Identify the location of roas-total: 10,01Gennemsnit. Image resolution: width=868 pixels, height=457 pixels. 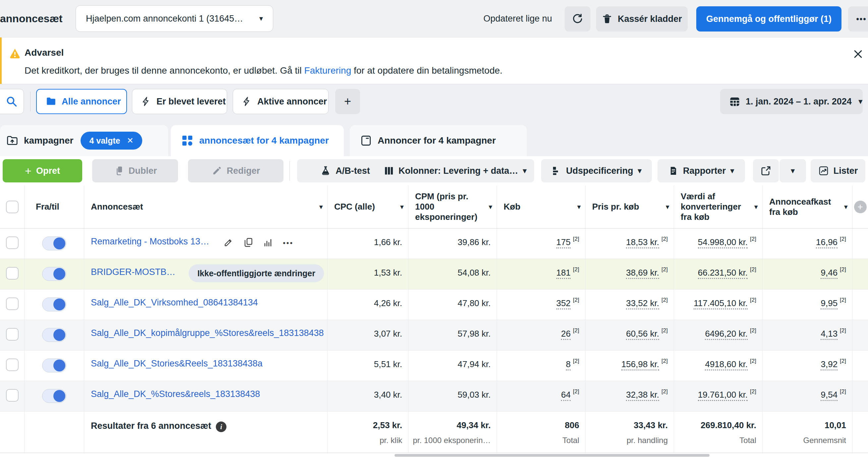
(807, 432).